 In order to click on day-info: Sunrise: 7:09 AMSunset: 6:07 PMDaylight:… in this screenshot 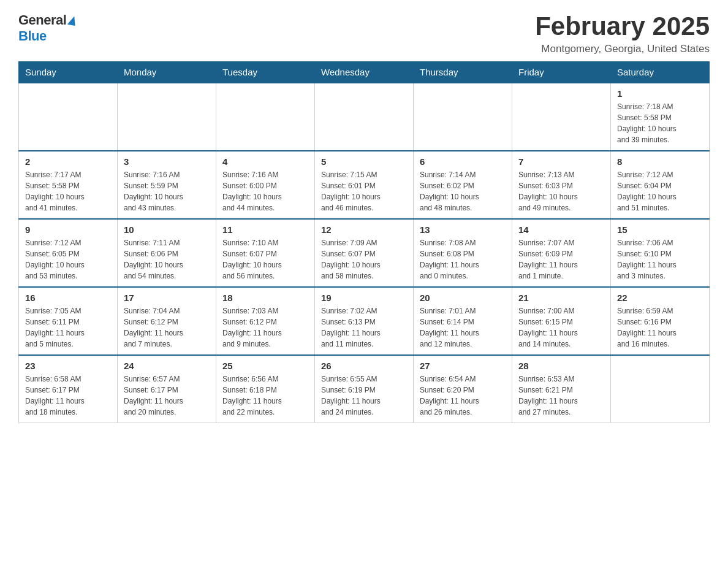, I will do `click(364, 259)`.